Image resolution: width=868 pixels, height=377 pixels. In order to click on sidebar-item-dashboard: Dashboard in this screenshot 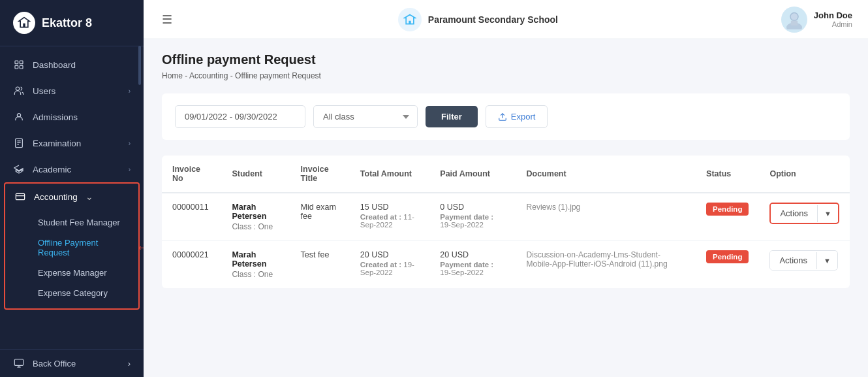, I will do `click(72, 65)`.